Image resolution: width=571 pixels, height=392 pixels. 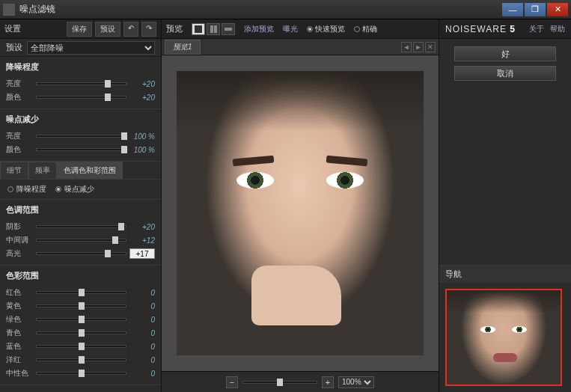 I want to click on tab-tonal-color-range: 色调色和彩范围, so click(x=90, y=171).